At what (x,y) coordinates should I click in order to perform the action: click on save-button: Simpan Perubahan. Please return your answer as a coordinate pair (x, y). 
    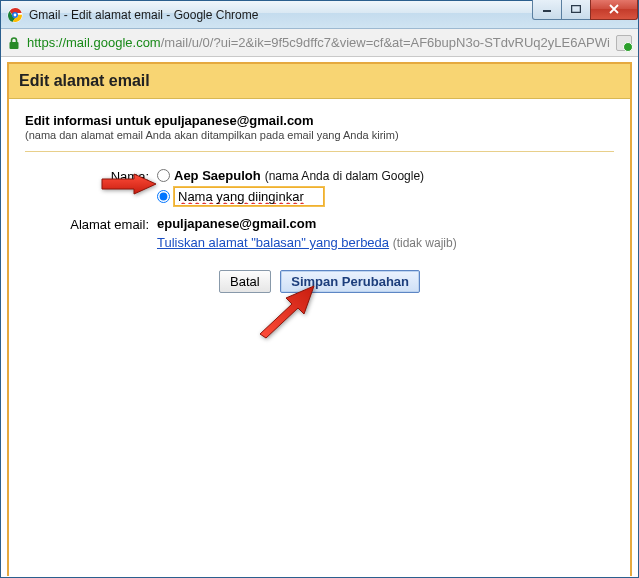
    Looking at the image, I should click on (350, 282).